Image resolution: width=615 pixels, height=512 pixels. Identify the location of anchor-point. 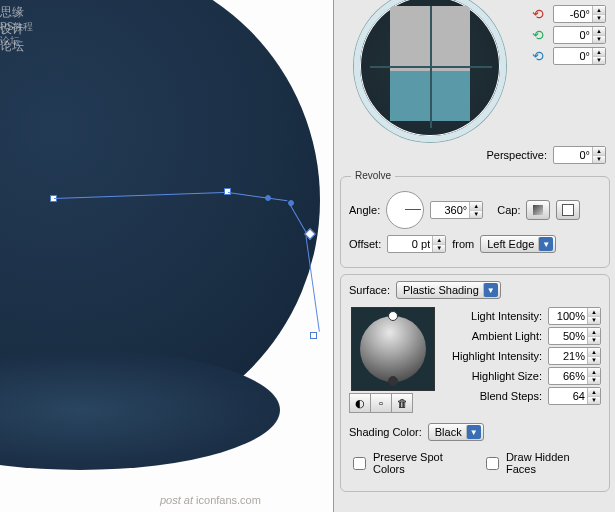
(314, 336).